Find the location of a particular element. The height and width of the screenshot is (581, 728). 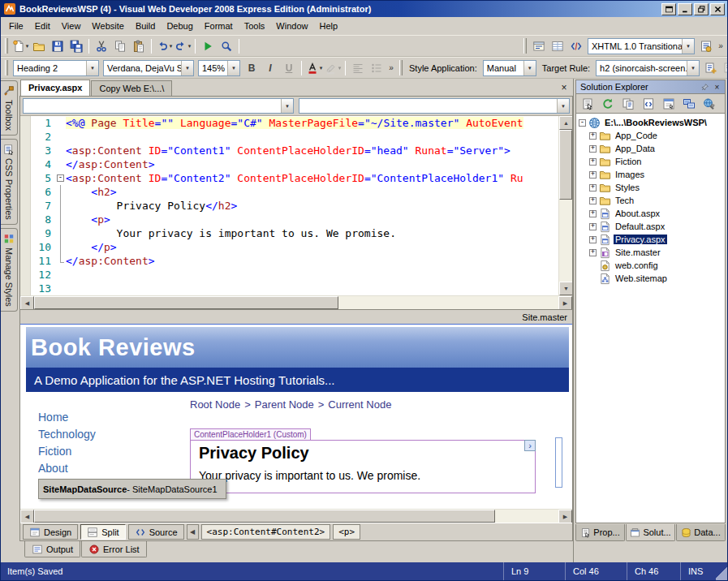

doctype-combo: XHTML 1.0 Transitional▼ is located at coordinates (641, 46).